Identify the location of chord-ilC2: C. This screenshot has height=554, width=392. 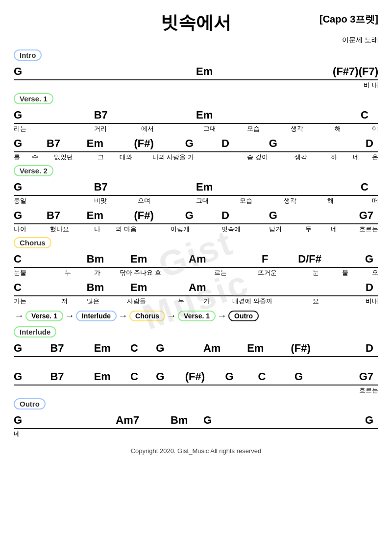
(134, 377).